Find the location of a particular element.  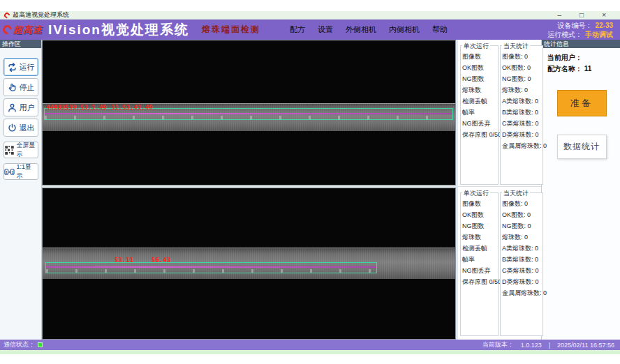

stats-group-inner: 单次运行 图像数OK图数NG图数熔珠数检测丢帧帧率NG图丢弃保存原图 0/500… is located at coordinates (500, 262).